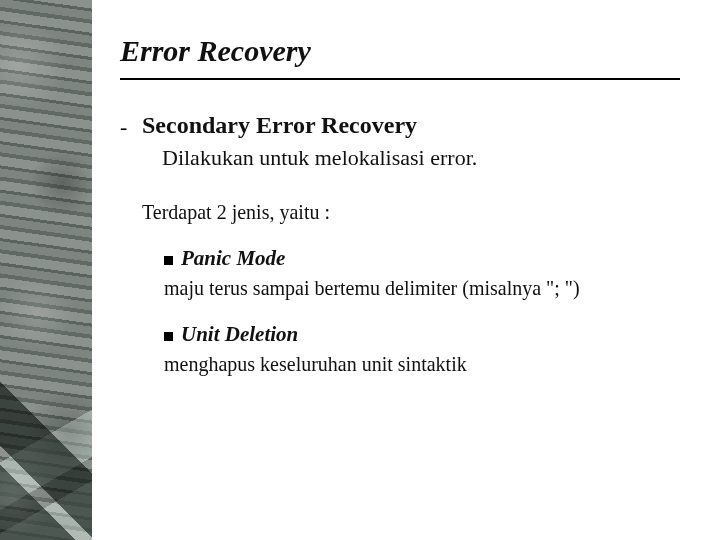 The image size is (720, 540). Describe the element at coordinates (422, 273) in the screenshot. I see `sub-item-panic-mode: Panic Mode maju terus sampai bertemu del…` at that location.